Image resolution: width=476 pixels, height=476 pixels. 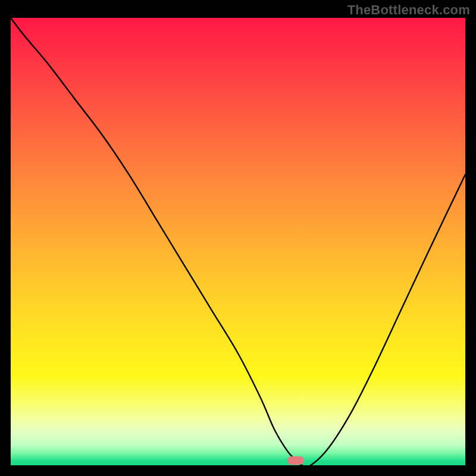 I want to click on optimal-point-marker, so click(x=296, y=461).